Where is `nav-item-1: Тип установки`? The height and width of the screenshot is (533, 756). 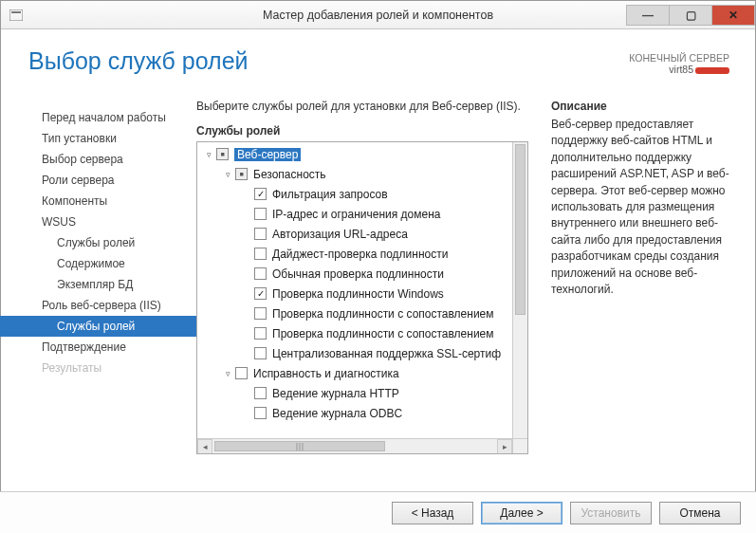 nav-item-1: Тип установки is located at coordinates (99, 138).